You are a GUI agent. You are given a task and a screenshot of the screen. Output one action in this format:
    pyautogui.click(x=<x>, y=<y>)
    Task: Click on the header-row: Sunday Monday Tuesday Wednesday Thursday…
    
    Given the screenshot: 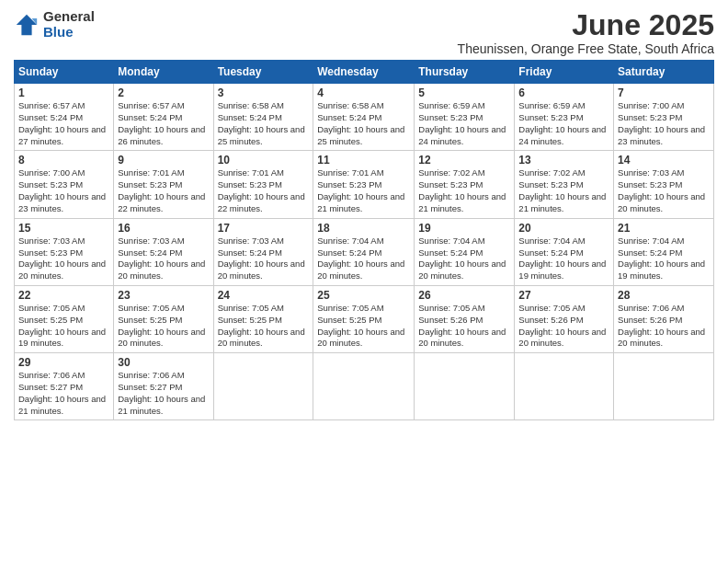 What is the action you would take?
    pyautogui.click(x=364, y=72)
    